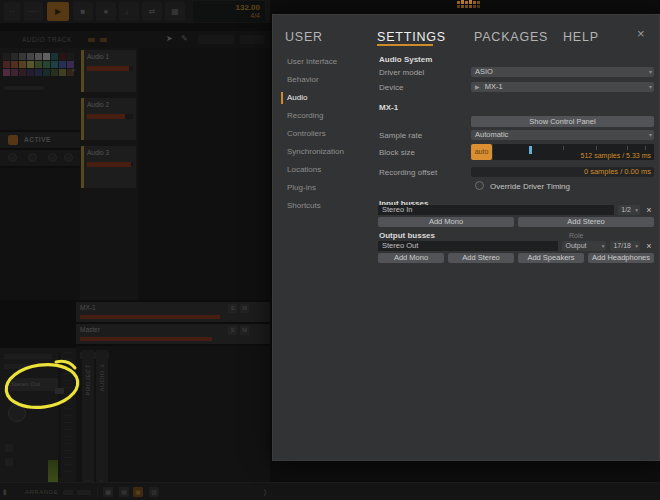 The width and height of the screenshot is (660, 500). Describe the element at coordinates (562, 135) in the screenshot. I see `sample-rate-dropdown: Automatic ▾` at that location.